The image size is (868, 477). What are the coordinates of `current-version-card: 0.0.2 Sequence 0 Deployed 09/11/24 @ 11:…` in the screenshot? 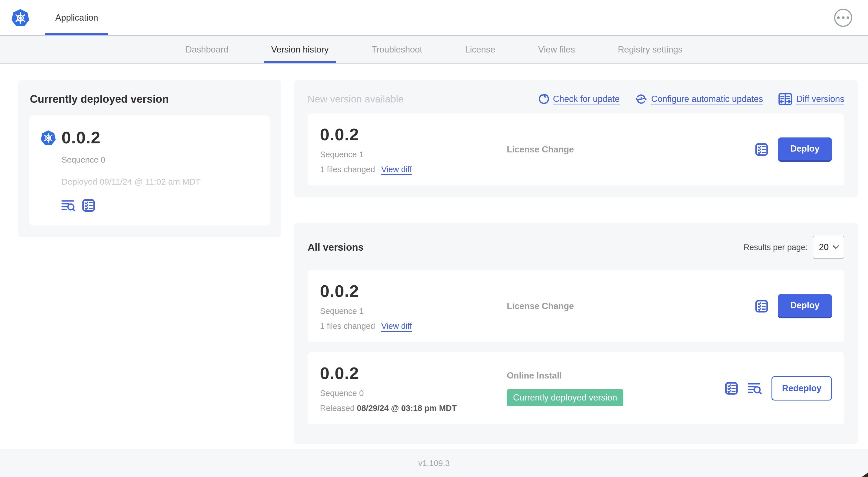 It's located at (150, 171).